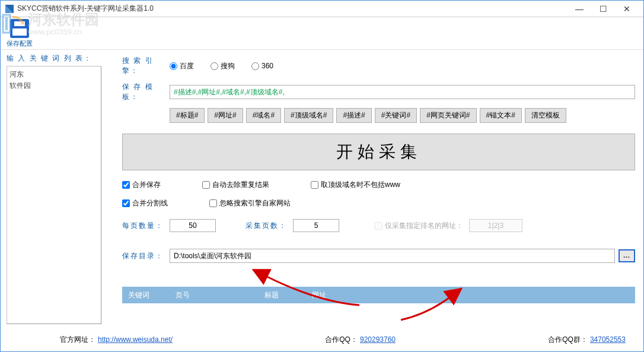 The image size is (644, 352). Describe the element at coordinates (378, 203) in the screenshot. I see `check-row-2: 合并分割线 忽略搜索引擎自家网站` at that location.